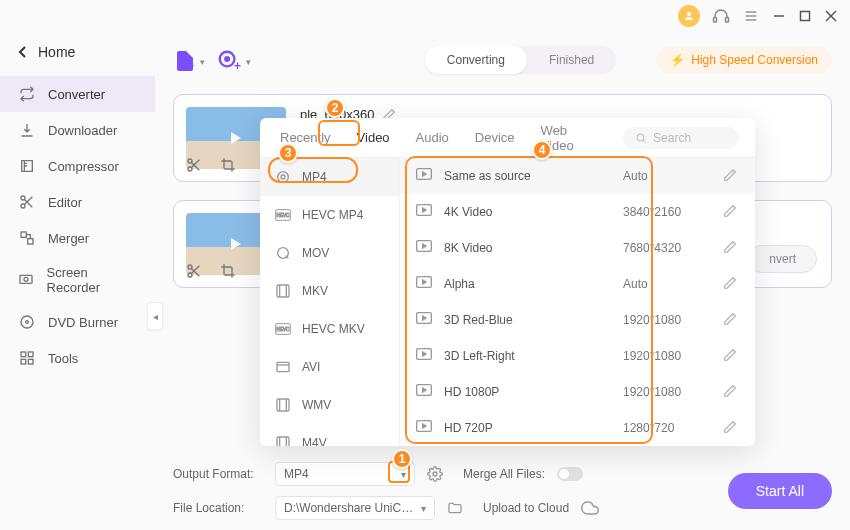  What do you see at coordinates (432, 138) in the screenshot?
I see `popup-tab-audio: Audio` at bounding box center [432, 138].